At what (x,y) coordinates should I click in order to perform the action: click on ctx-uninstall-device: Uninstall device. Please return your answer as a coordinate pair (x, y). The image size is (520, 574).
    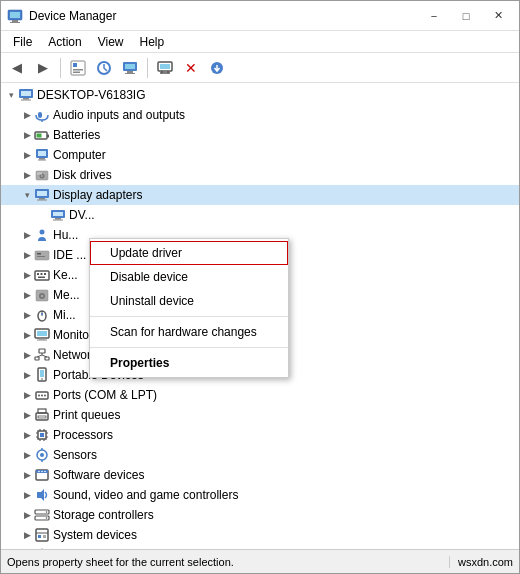
    Looking at the image, I should click on (189, 301).